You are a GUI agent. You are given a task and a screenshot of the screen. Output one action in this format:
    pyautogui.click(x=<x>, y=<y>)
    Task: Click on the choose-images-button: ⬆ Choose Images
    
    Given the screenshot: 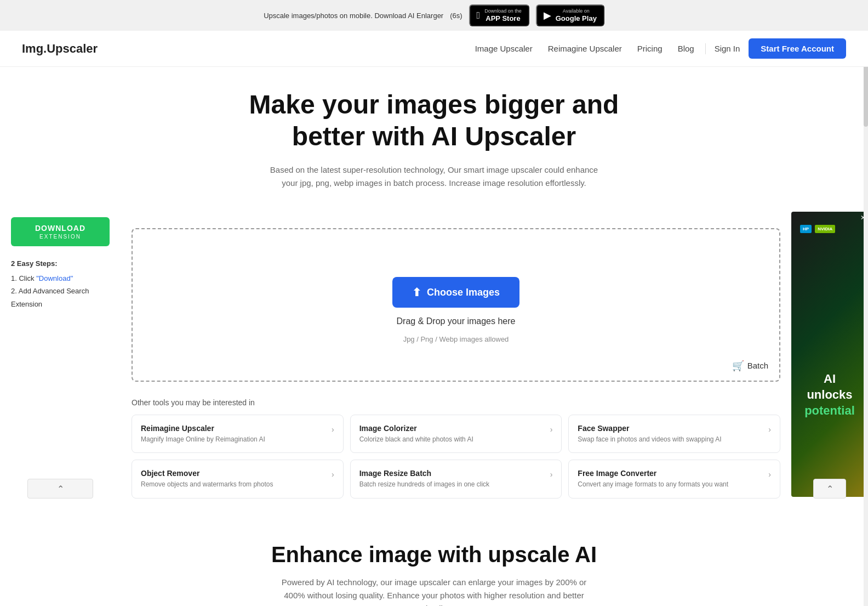 What is the action you would take?
    pyautogui.click(x=456, y=292)
    